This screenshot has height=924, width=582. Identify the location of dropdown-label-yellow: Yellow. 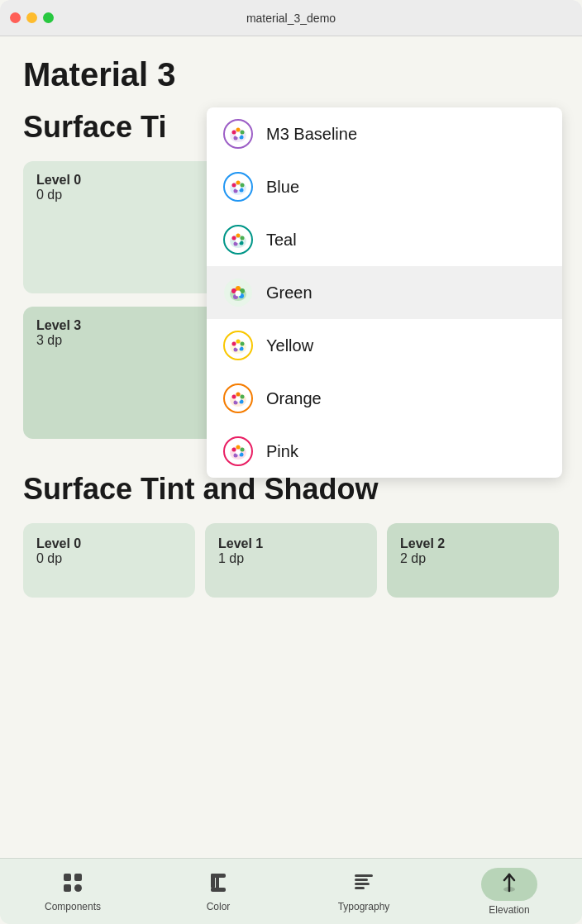
(289, 345).